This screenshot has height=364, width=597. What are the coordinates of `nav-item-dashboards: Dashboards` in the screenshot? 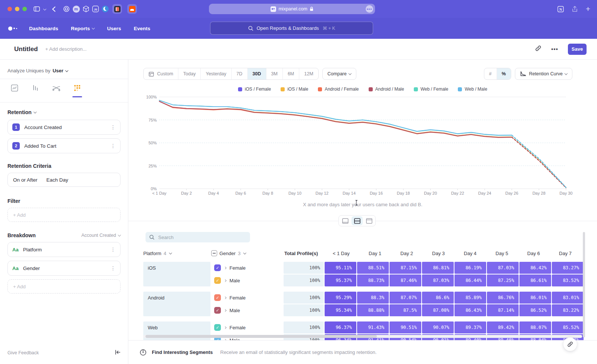 It's located at (44, 28).